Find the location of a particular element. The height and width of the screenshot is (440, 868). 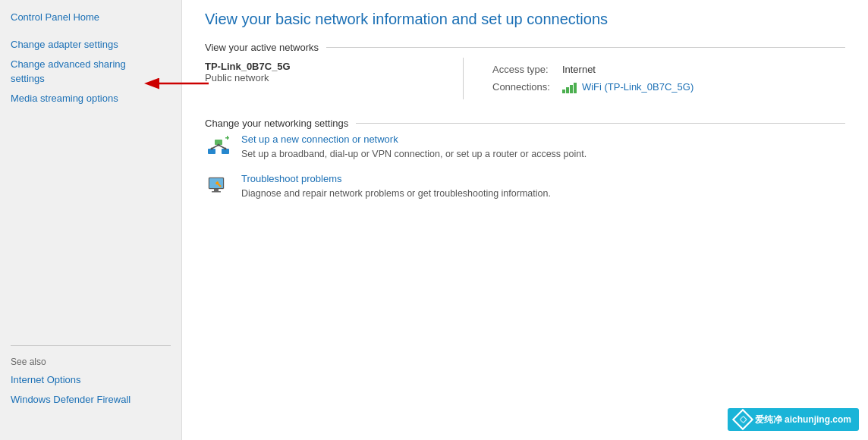

sidebar-windows-defender: Windows Defender Firewall is located at coordinates (91, 400).